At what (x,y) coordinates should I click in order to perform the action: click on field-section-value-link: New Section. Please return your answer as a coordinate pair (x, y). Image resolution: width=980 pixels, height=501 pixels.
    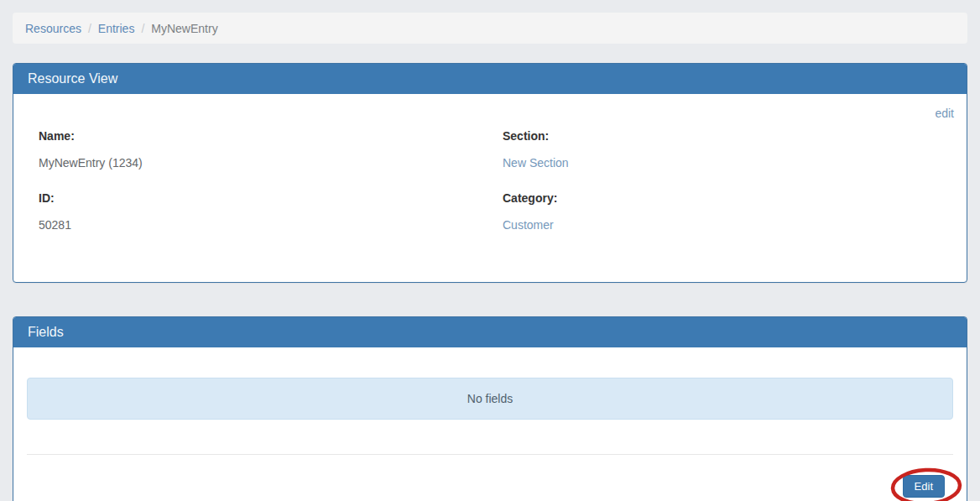
    Looking at the image, I should click on (535, 163).